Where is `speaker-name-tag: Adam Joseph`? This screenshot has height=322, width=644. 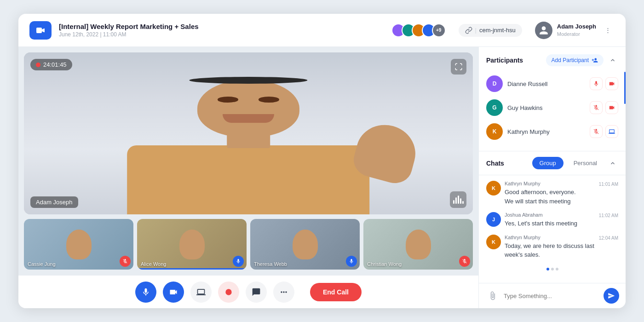 speaker-name-tag: Adam Joseph is located at coordinates (54, 202).